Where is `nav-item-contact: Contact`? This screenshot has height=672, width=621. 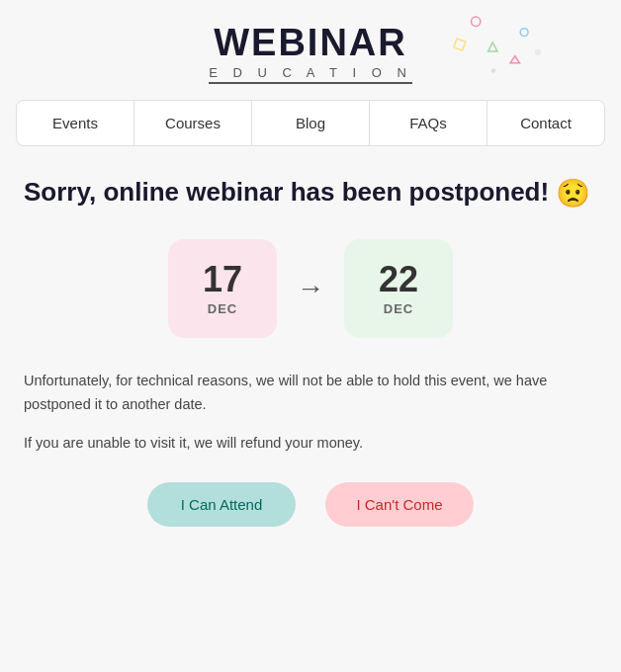 nav-item-contact: Contact is located at coordinates (546, 123).